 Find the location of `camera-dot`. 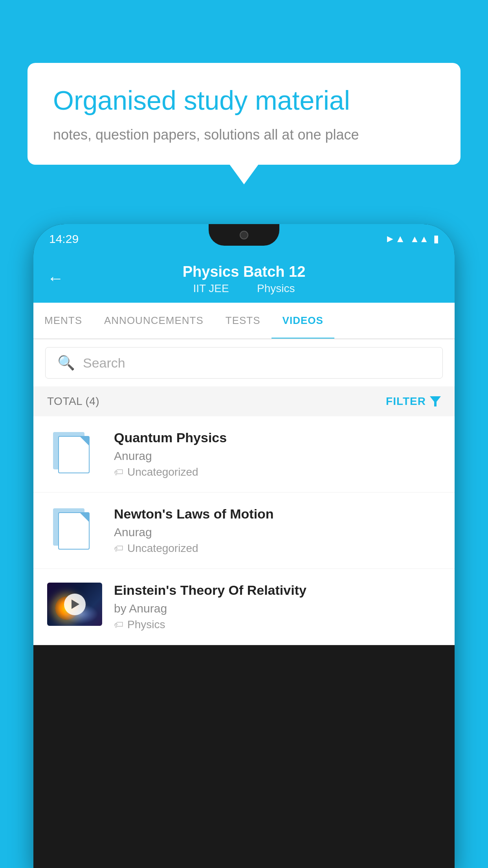

camera-dot is located at coordinates (244, 235).